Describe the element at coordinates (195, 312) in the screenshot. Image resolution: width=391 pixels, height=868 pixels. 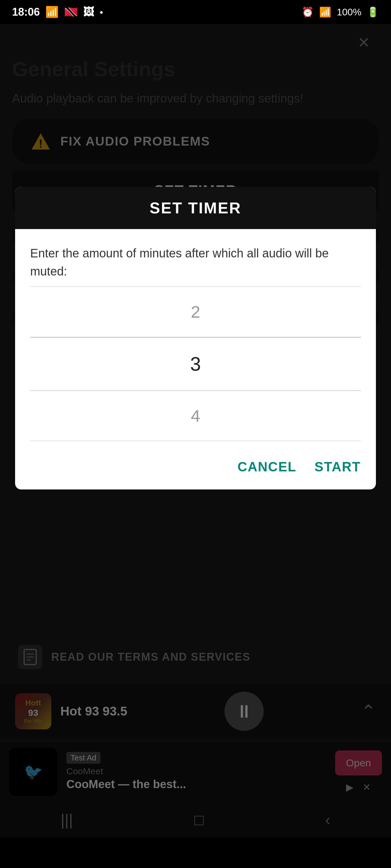
I see `picker-value-0: 2` at that location.